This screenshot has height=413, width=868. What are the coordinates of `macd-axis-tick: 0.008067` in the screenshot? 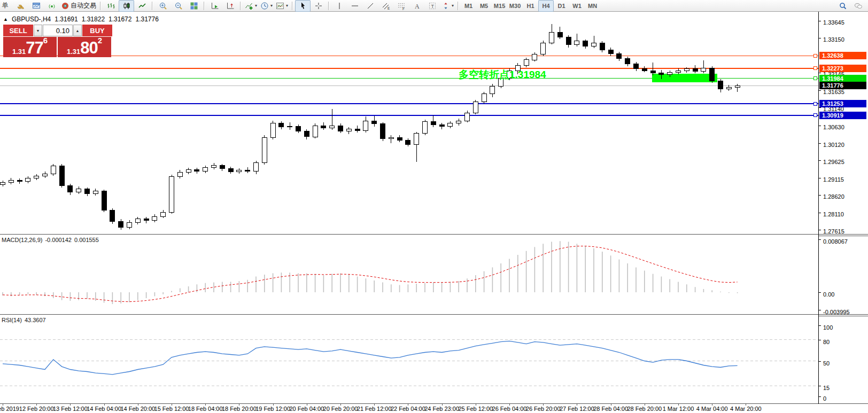 It's located at (833, 239).